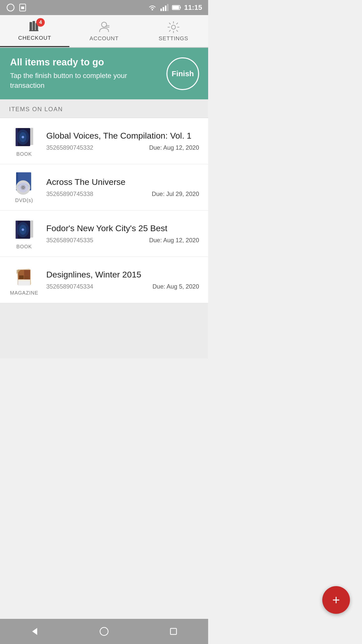 The image size is (362, 644). Describe the element at coordinates (123, 182) in the screenshot. I see `item-title-1: Across The Universe` at that location.